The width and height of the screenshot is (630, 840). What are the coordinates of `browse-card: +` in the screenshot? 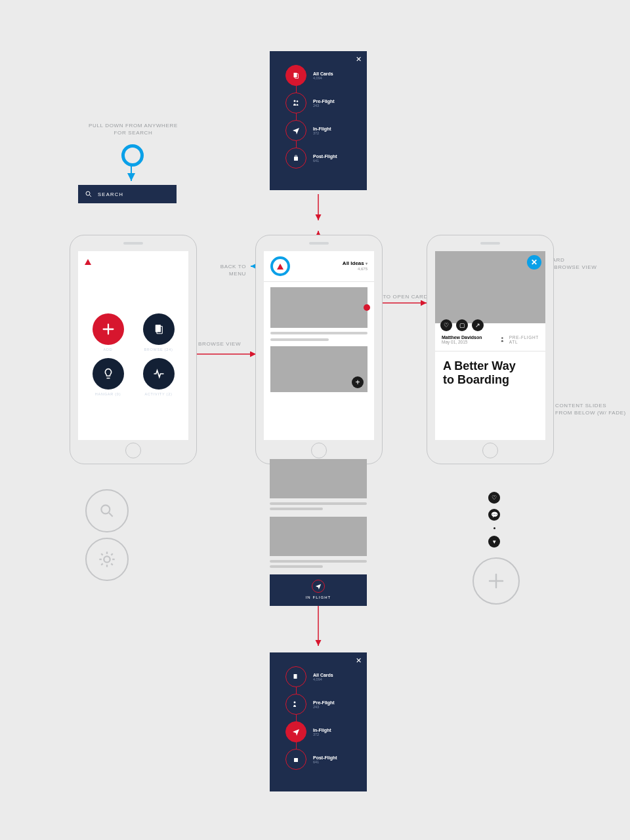 It's located at (319, 369).